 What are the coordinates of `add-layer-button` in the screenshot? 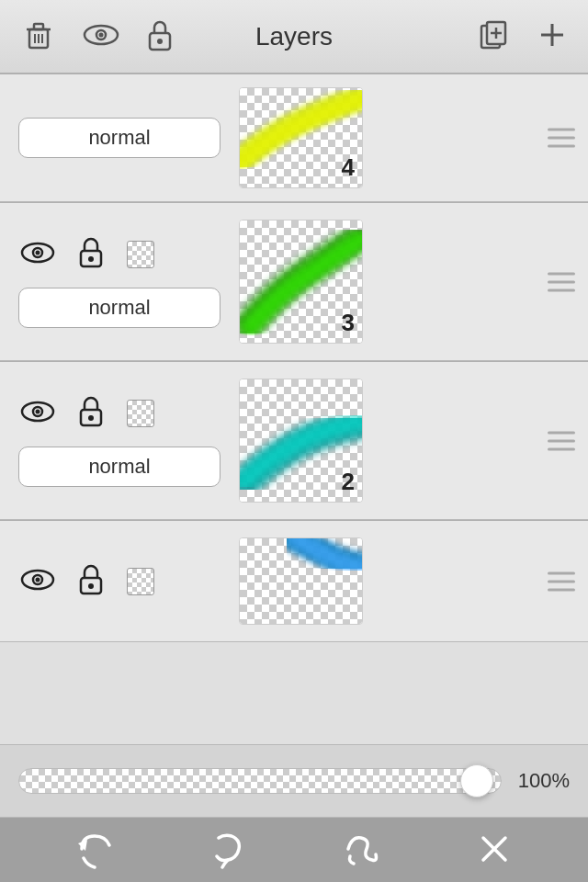 It's located at (552, 37).